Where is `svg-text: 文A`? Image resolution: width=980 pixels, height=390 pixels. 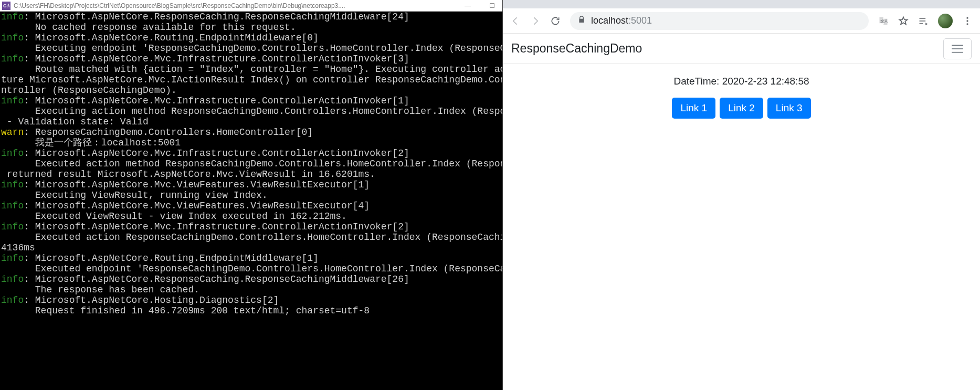 svg-text: 文A is located at coordinates (884, 20).